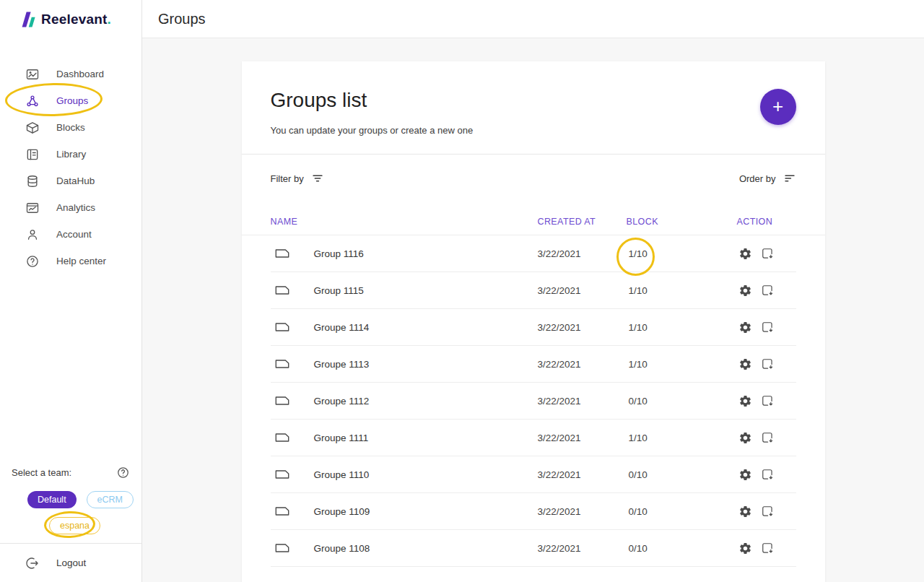  What do you see at coordinates (533, 475) in the screenshot?
I see `table-row: Groupe 1110 3/22/2021 0/10` at bounding box center [533, 475].